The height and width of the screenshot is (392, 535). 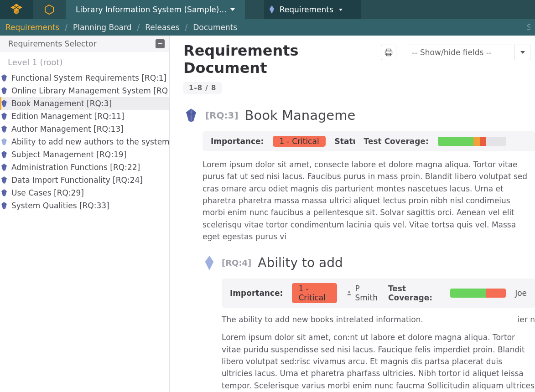 I want to click on tree-node-label: System Qualities [RQ:33], so click(x=60, y=206).